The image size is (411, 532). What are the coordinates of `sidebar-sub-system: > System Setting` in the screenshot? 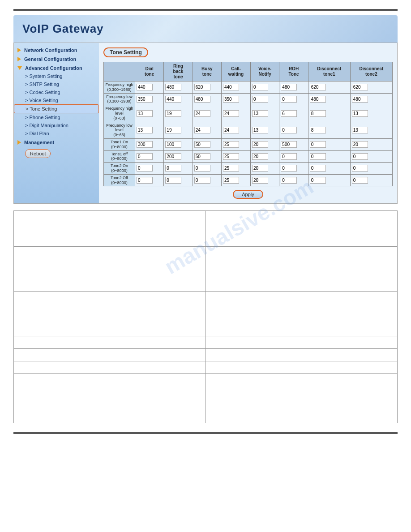 It's located at (56, 76).